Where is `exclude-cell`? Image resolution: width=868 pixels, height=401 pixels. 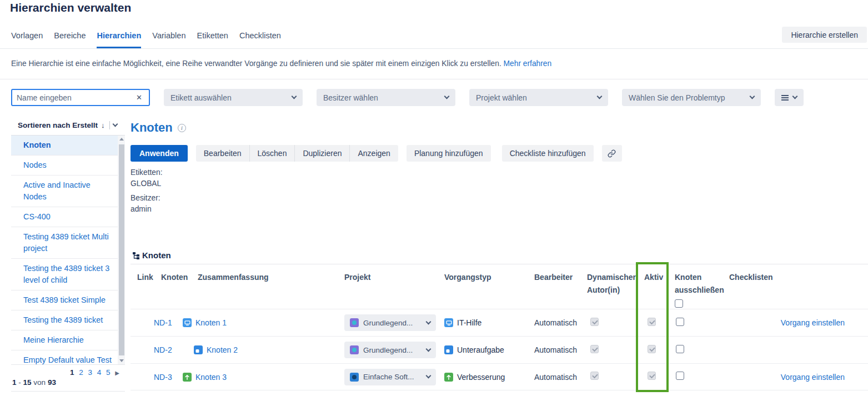
exclude-cell is located at coordinates (702, 377).